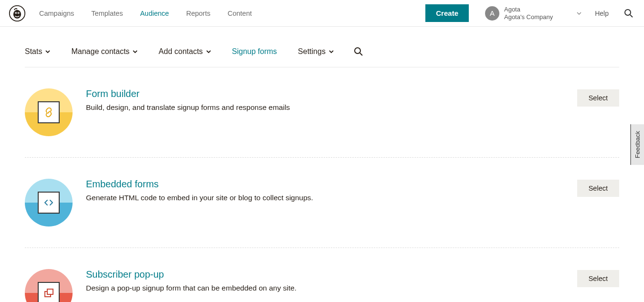 This screenshot has width=644, height=302. What do you see at coordinates (322, 13) in the screenshot?
I see `topbar: Campaigns Templates Audience Reports Con…` at bounding box center [322, 13].